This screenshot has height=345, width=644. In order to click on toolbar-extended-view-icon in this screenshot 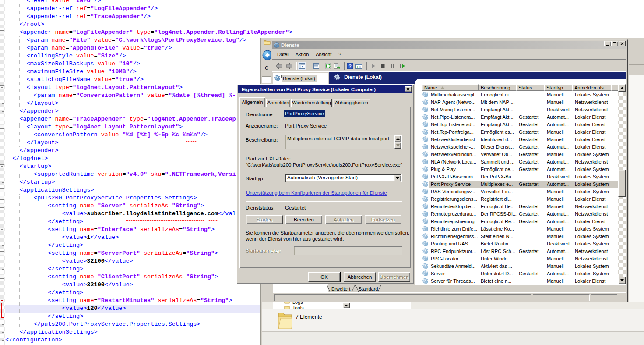, I will do `click(359, 66)`.